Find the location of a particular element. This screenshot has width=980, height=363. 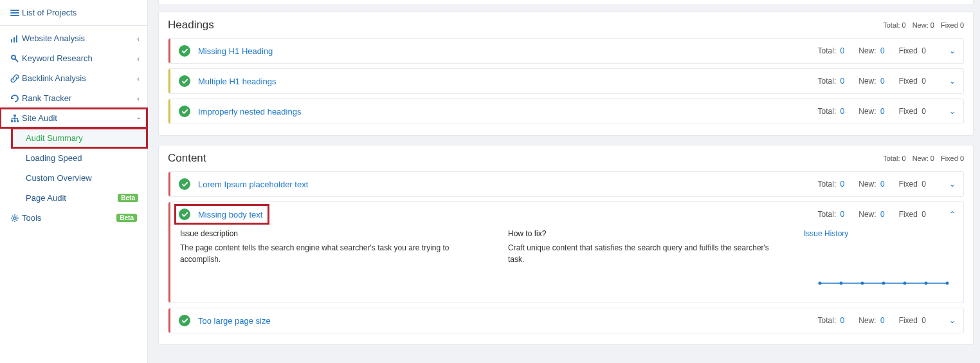

issue-row: Too large page size Total: 0 New: 0 Fixe… is located at coordinates (566, 321).